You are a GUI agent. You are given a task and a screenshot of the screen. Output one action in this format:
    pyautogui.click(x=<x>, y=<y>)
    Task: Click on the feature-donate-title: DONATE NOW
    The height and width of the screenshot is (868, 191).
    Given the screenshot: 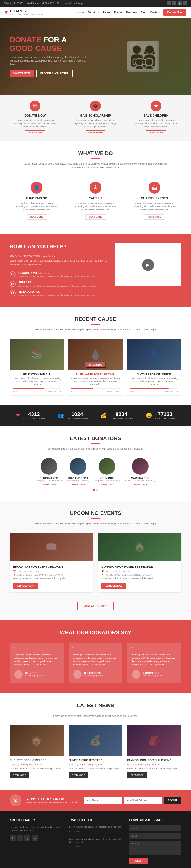 What is the action you would take?
    pyautogui.click(x=35, y=116)
    